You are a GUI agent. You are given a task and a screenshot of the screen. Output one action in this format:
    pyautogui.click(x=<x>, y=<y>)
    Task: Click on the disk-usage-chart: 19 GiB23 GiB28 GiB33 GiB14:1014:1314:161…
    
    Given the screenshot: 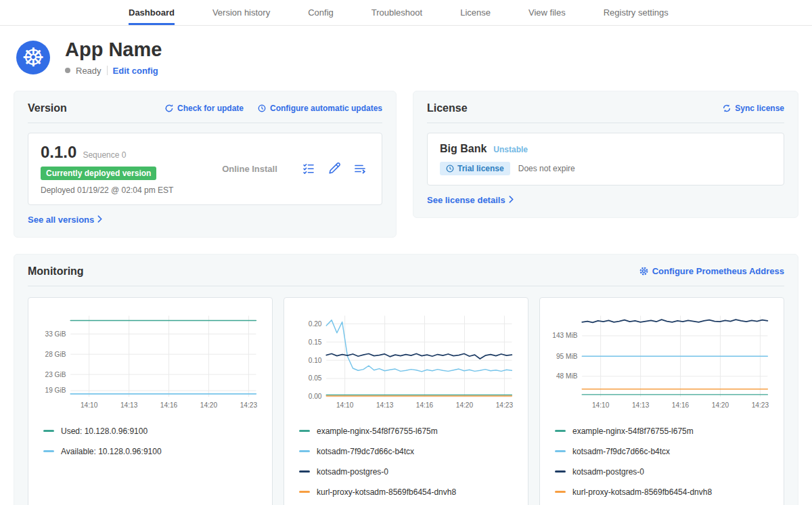 What is the action you would take?
    pyautogui.click(x=150, y=361)
    